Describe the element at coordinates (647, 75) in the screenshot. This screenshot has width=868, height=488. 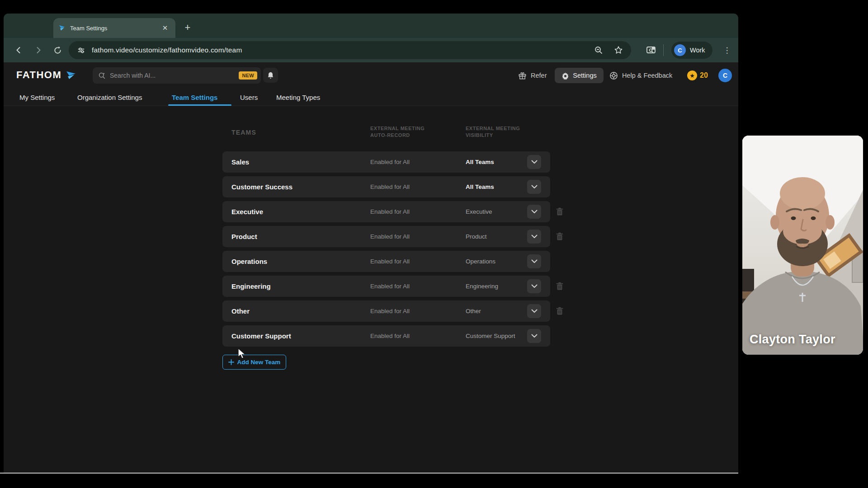
I see `help-feedback-label: Help & Feedback` at that location.